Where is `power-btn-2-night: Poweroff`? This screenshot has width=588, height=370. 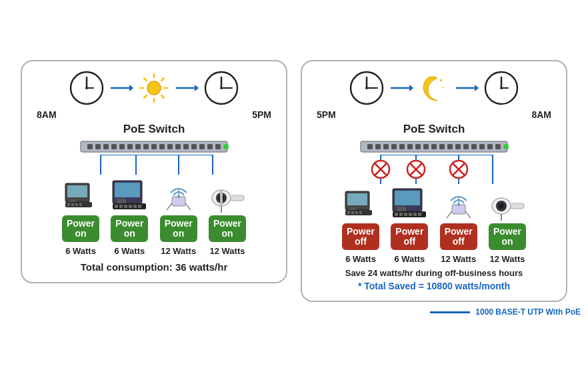
power-btn-2-night: Poweroff is located at coordinates (409, 237).